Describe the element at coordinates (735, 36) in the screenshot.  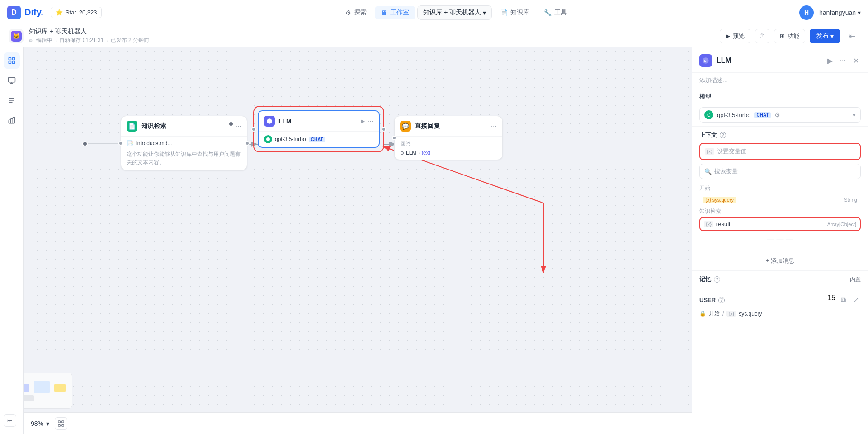
I see `preview-button: ▶ 预览` at that location.